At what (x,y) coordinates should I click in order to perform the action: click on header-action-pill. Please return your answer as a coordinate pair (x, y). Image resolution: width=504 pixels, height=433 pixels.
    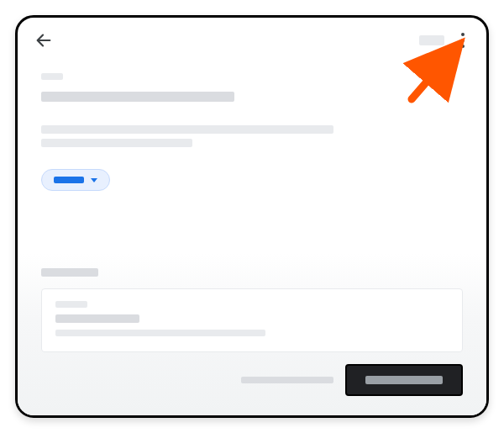
    Looking at the image, I should click on (432, 40).